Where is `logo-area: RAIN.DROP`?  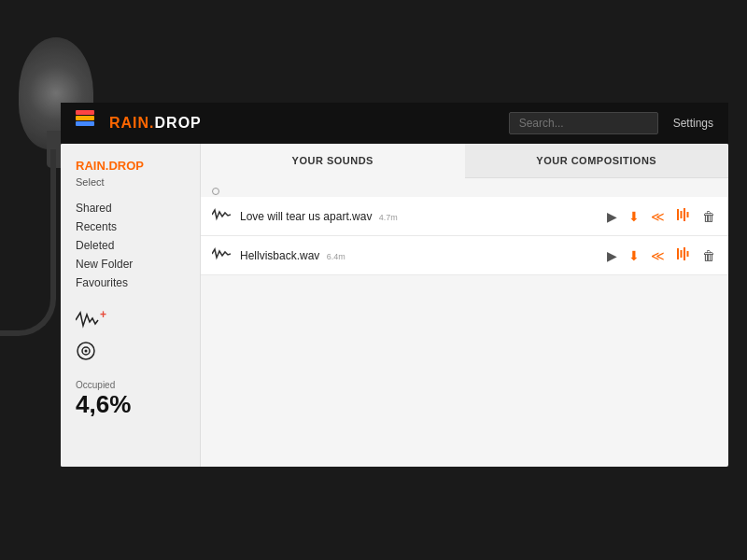 logo-area: RAIN.DROP is located at coordinates (138, 123).